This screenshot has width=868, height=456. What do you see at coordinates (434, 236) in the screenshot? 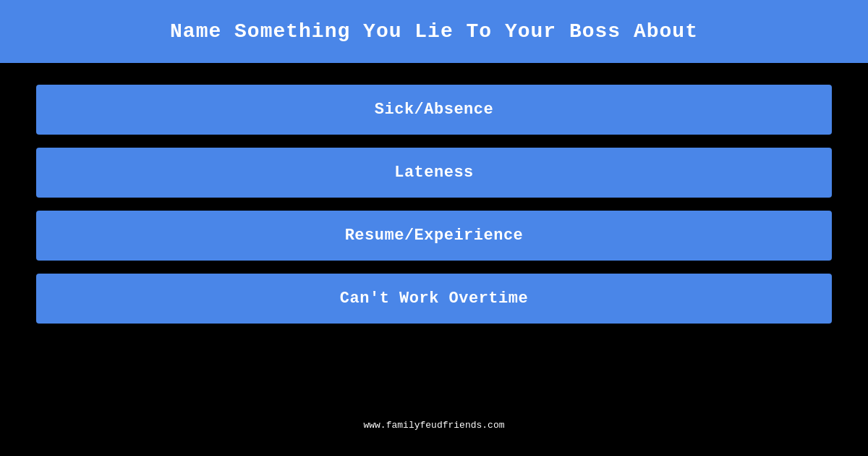
I see `answer-button-3: Resume/Expeirience` at bounding box center [434, 236].